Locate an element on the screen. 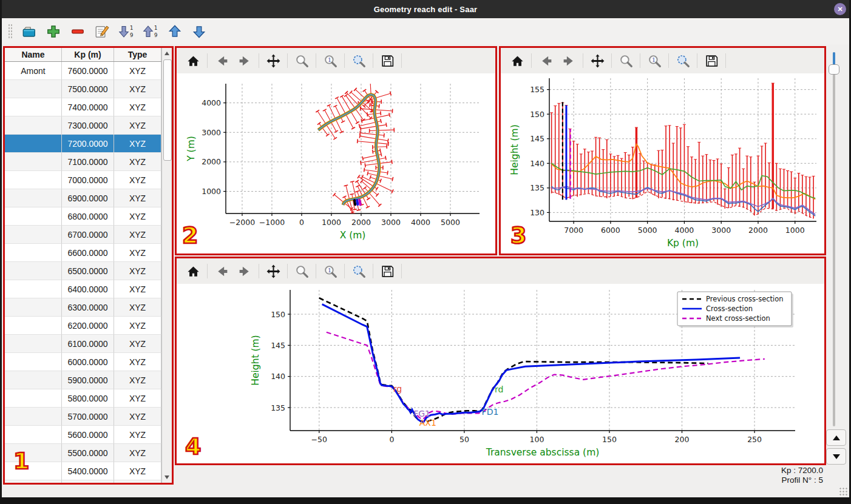  close-button: ✕ is located at coordinates (840, 9).